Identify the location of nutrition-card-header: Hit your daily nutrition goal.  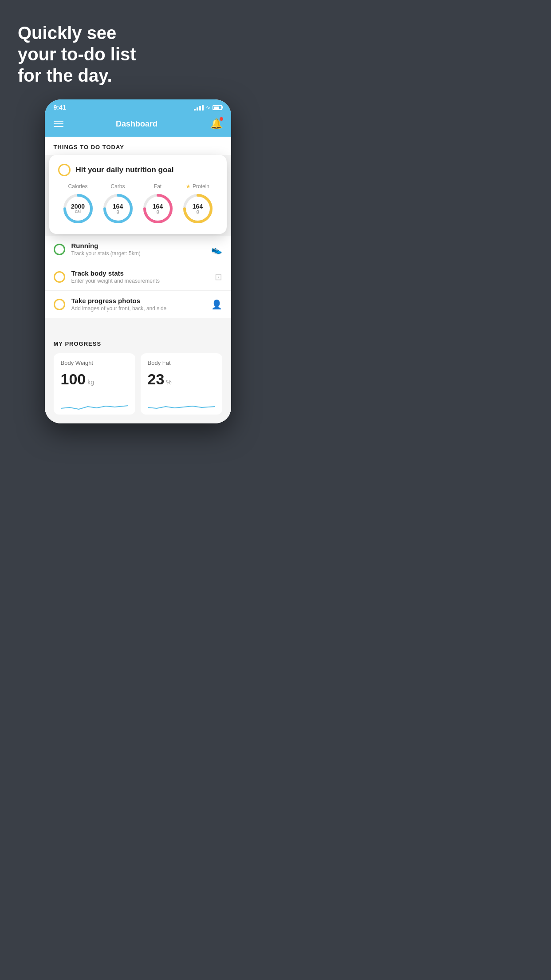
(138, 170).